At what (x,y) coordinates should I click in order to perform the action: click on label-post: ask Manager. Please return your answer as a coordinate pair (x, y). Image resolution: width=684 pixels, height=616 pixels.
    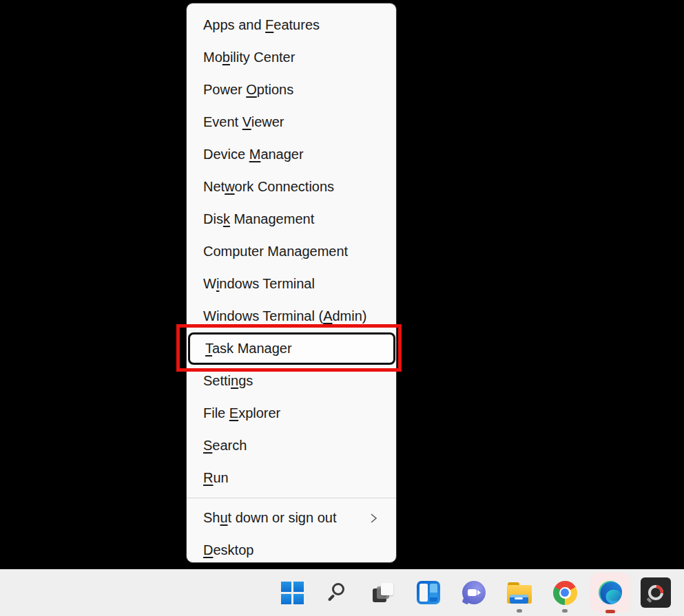
    Looking at the image, I should click on (252, 348).